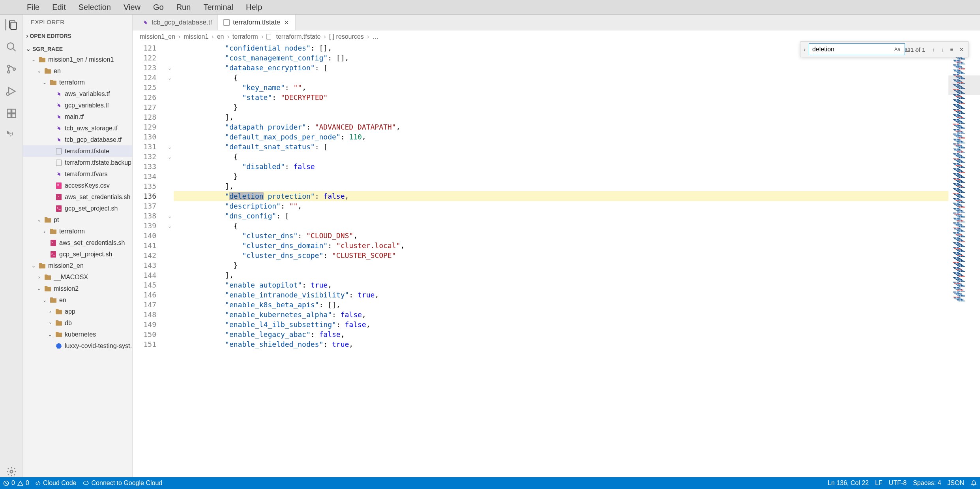  What do you see at coordinates (11, 246) in the screenshot?
I see `activity-bar` at bounding box center [11, 246].